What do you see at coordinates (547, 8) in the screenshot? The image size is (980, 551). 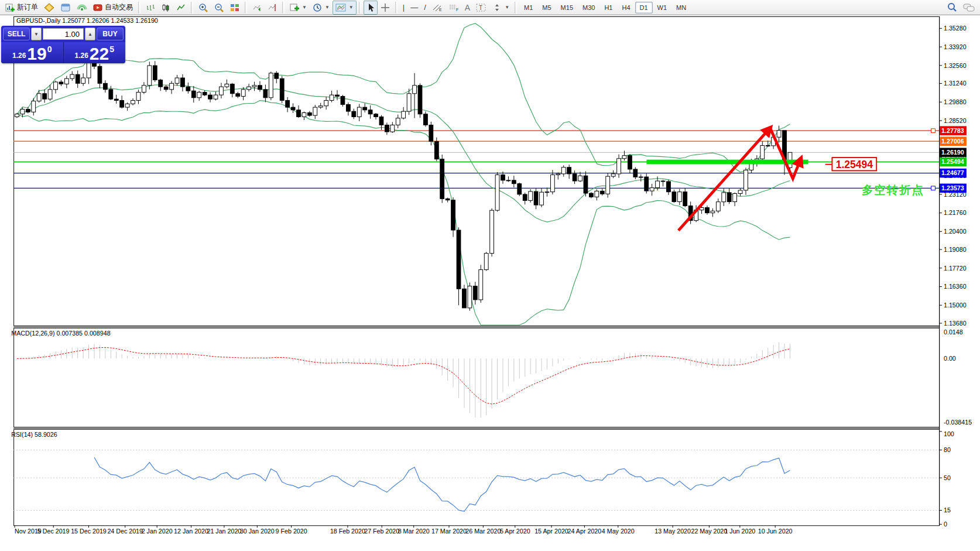 I see `timeframe-M5: M5` at bounding box center [547, 8].